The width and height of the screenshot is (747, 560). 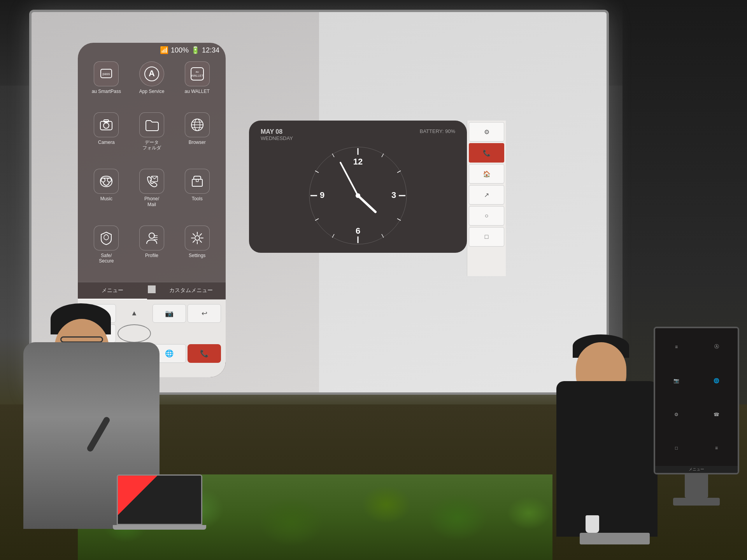 I want to click on app-music: Music, so click(x=107, y=195).